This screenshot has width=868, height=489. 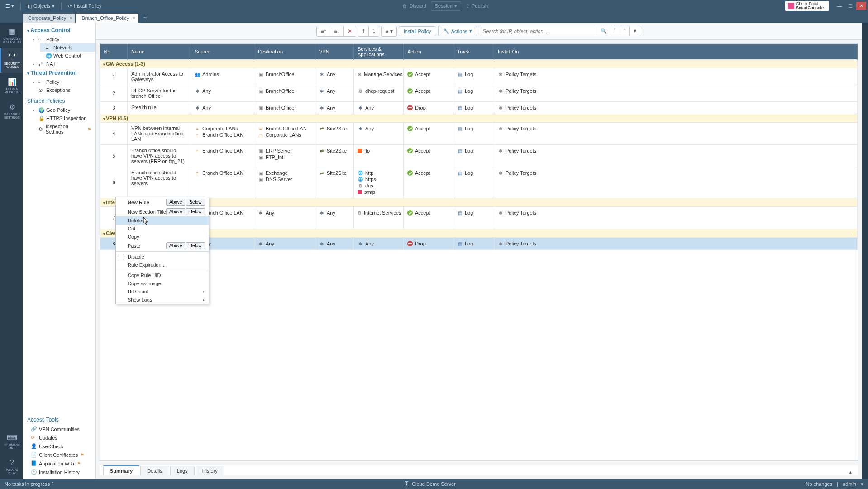 I want to click on ctx-new-rule: New Rule Above Below, so click(x=162, y=202).